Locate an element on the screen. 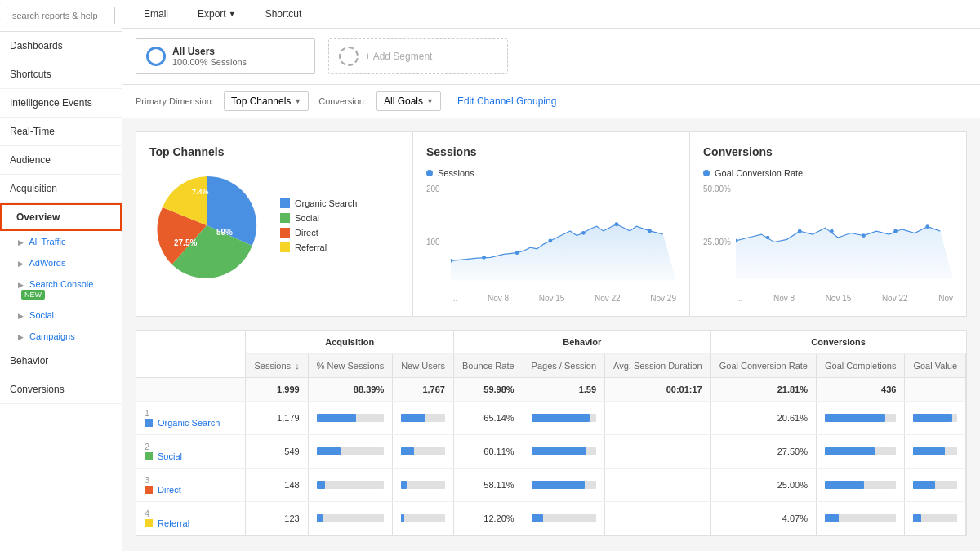 Image resolution: width=980 pixels, height=551 pixels. sidebar-item-intelligence: Intelligence Events is located at coordinates (60, 103).